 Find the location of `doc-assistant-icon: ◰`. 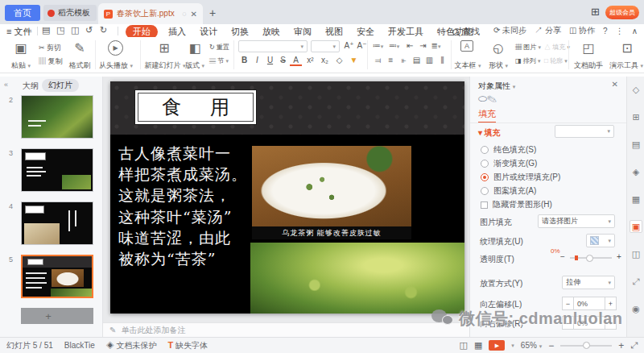

doc-assistant-icon: ◰ is located at coordinates (588, 48).